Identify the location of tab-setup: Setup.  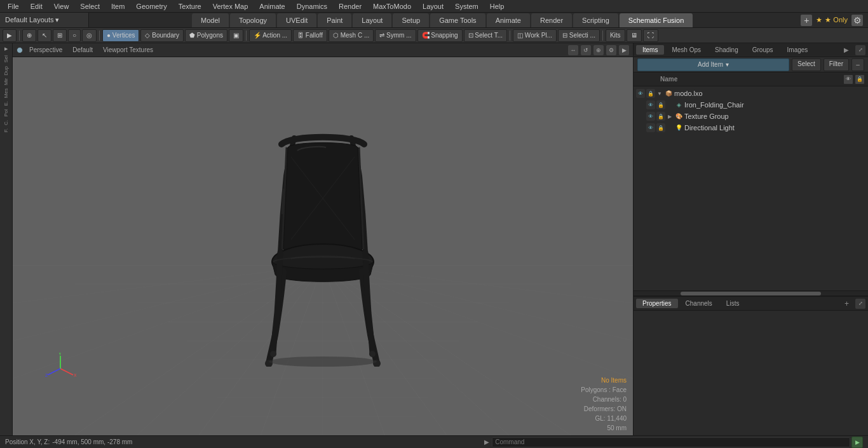
(410, 20).